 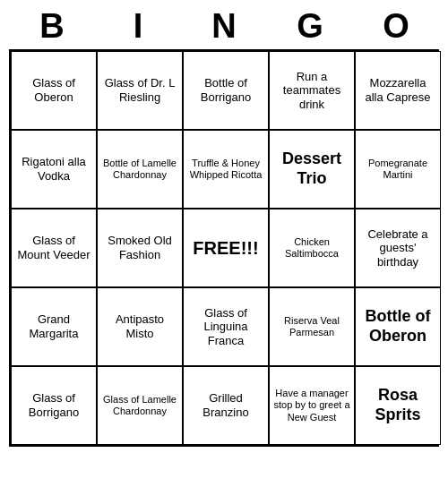 What do you see at coordinates (398, 327) in the screenshot?
I see `bingo-cell-19: Bottle of Oberon` at bounding box center [398, 327].